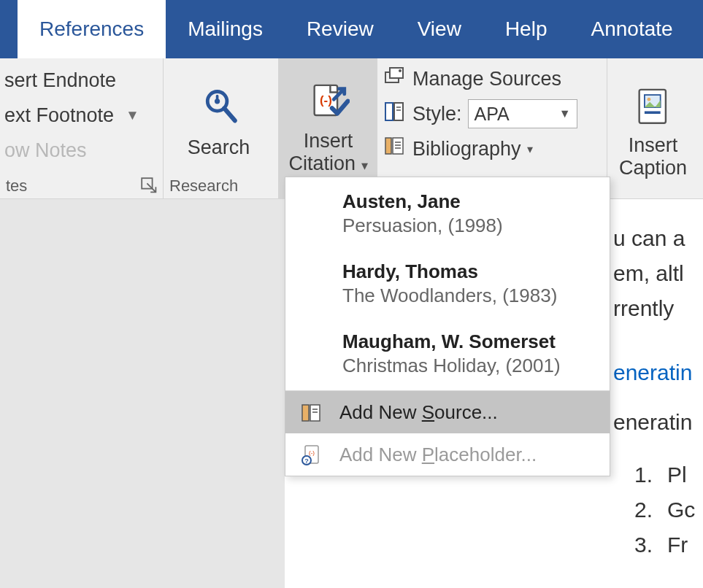  I want to click on label-accel: P, so click(428, 454).